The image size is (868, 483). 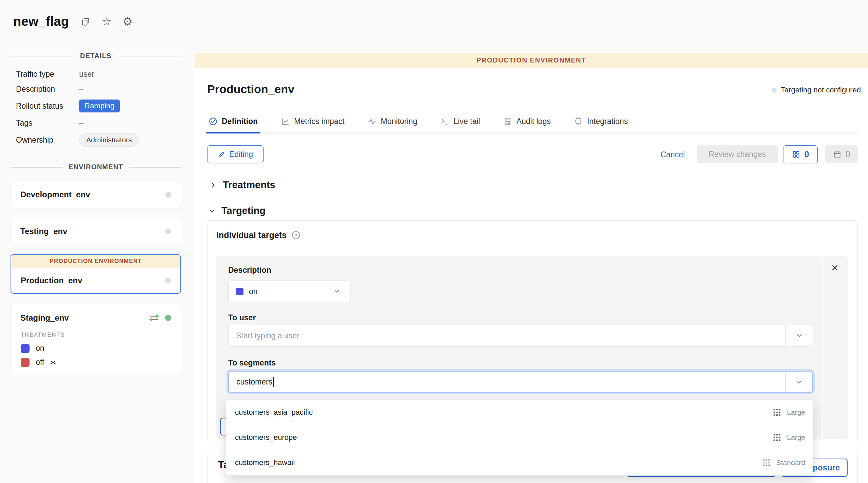 What do you see at coordinates (96, 167) in the screenshot?
I see `environment-heading: ENVIRONMENT` at bounding box center [96, 167].